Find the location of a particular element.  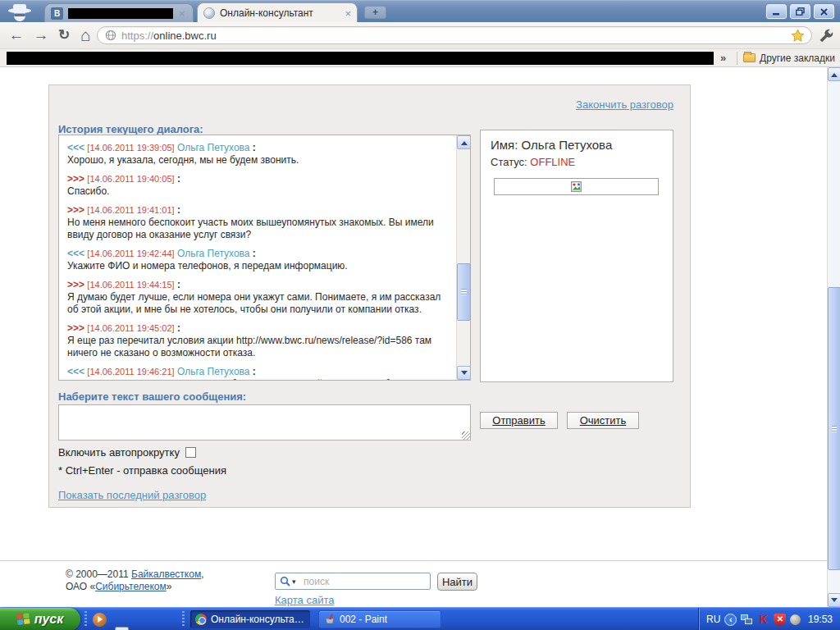

tab-online-consultant: Онлайн-консультант × is located at coordinates (277, 13).